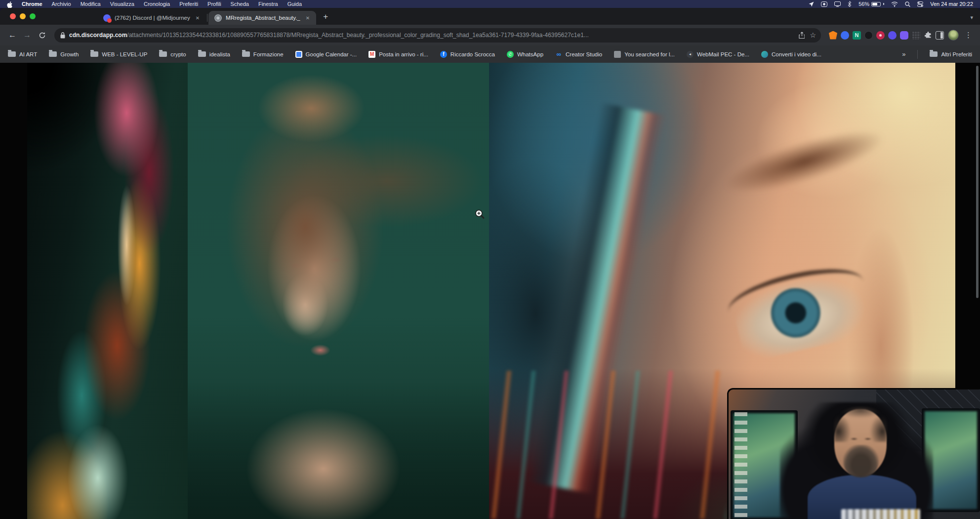 This screenshot has height=519, width=980. I want to click on control-center-icon, so click(920, 4).